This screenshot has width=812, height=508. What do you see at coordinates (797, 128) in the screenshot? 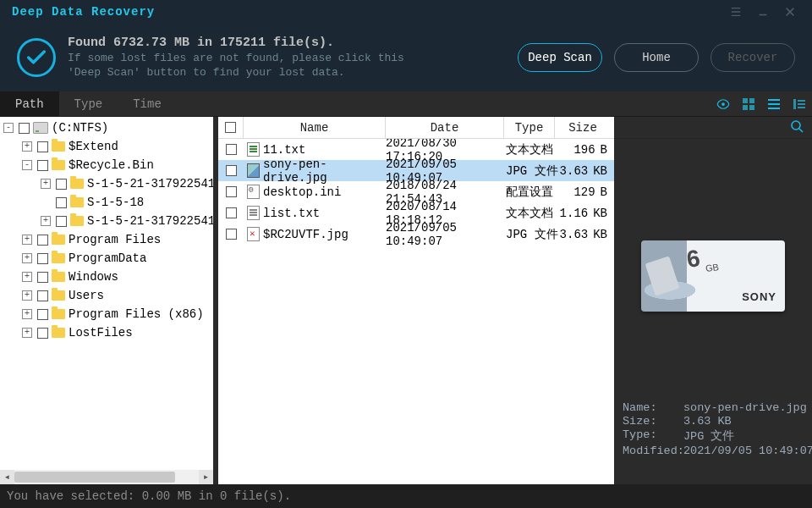
I see `search-icon` at bounding box center [797, 128].